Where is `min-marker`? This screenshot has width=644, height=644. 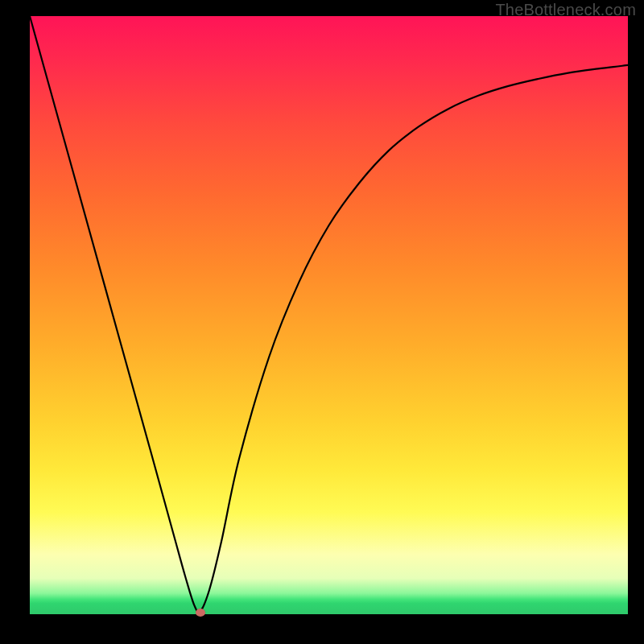 min-marker is located at coordinates (200, 613).